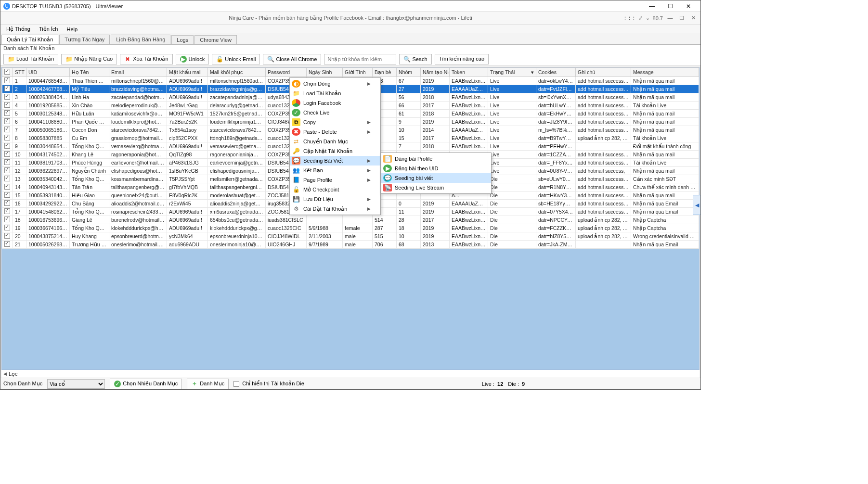  I want to click on ctx-c-p-nh-t-t-i-kho-n: 🔑Cập Nhật Tài Khoản, so click(335, 151).